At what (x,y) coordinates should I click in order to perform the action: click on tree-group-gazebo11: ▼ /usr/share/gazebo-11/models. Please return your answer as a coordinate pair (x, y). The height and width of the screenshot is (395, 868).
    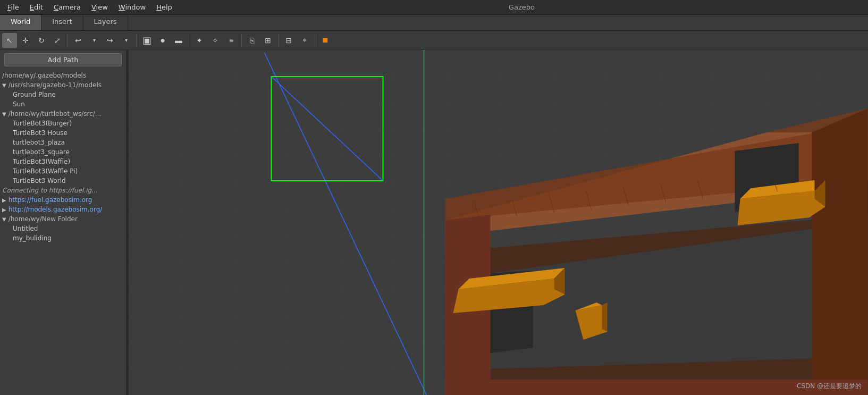
    Looking at the image, I should click on (63, 85).